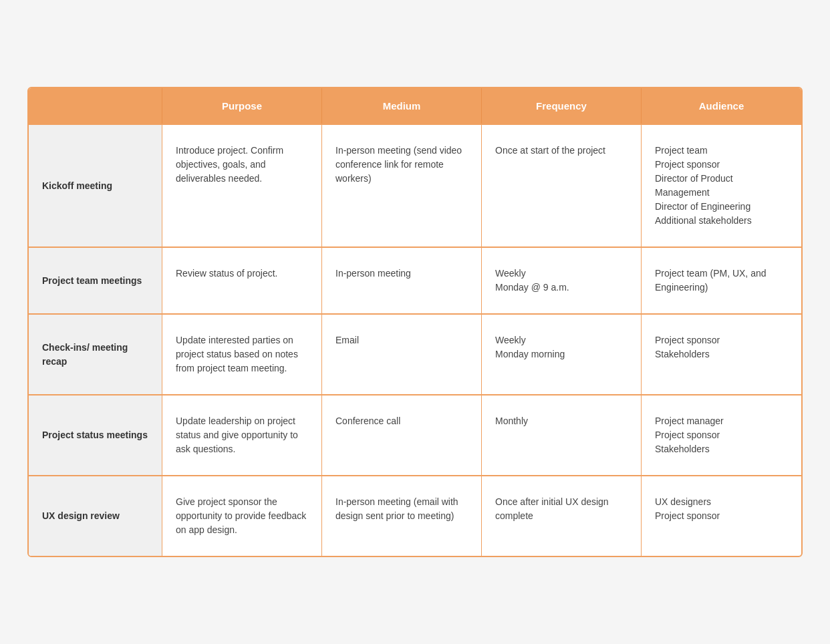 Image resolution: width=830 pixels, height=644 pixels. What do you see at coordinates (561, 436) in the screenshot?
I see `cell-status-frequency: Monthly` at bounding box center [561, 436].